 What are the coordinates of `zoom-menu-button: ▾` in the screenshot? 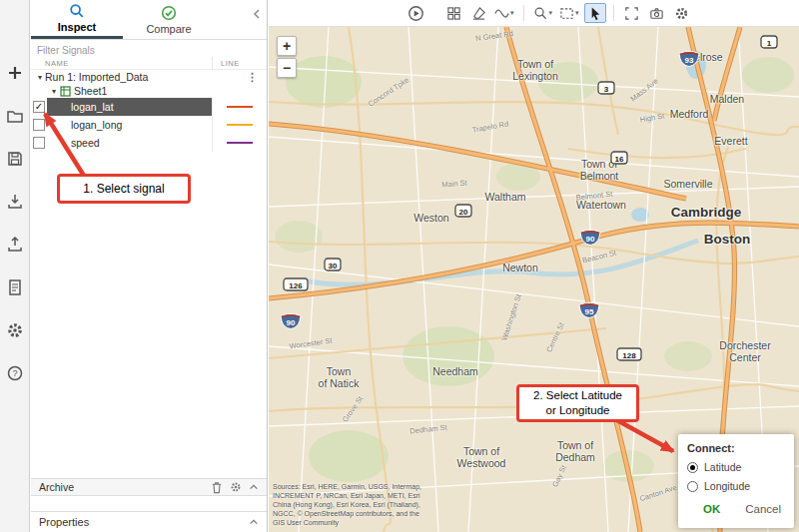 It's located at (543, 13).